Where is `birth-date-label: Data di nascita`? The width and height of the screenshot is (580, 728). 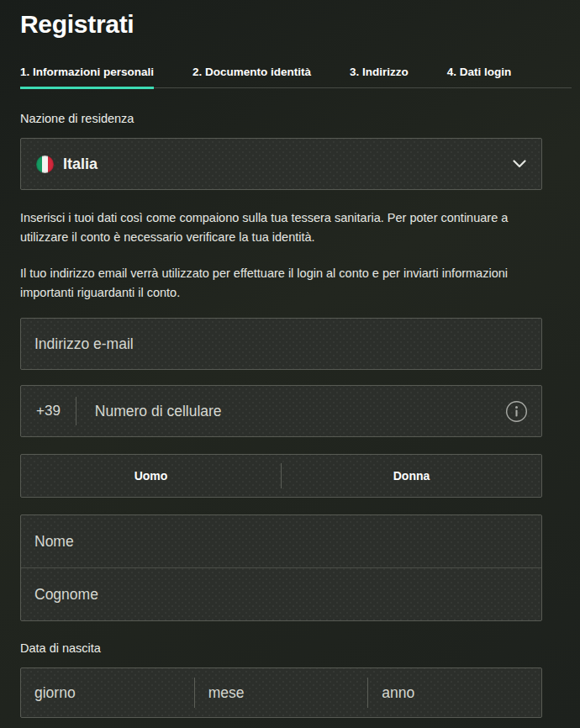 birth-date-label: Data di nascita is located at coordinates (281, 649).